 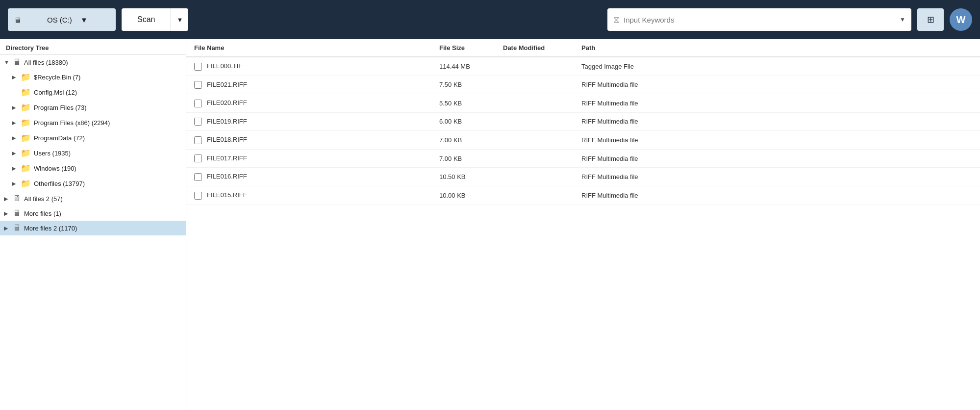 I want to click on scan-button: Scan, so click(x=146, y=20).